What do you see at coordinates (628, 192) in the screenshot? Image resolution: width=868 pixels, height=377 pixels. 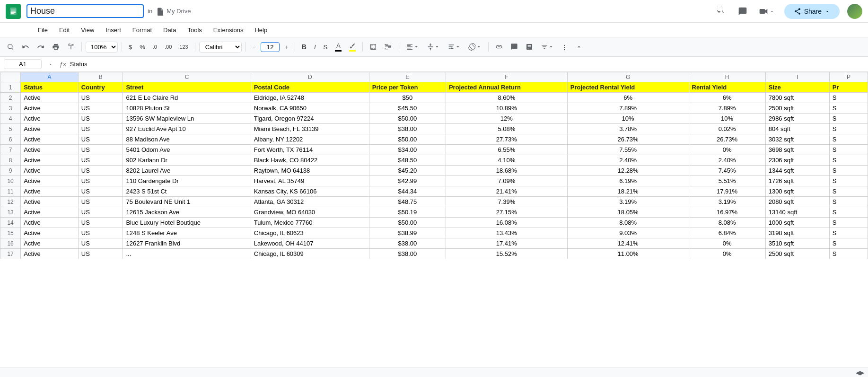 I see `cell-g11: 18.21%` at bounding box center [628, 192].